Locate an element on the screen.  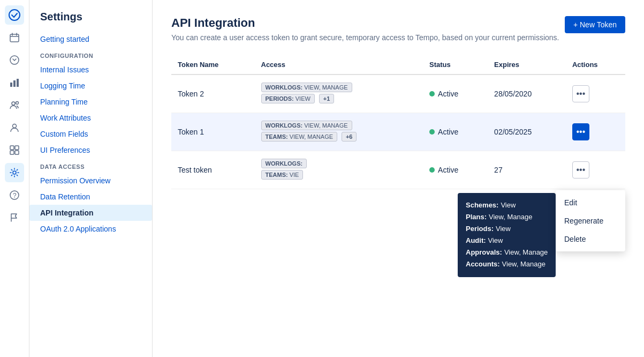
gear-icon is located at coordinates (14, 173).